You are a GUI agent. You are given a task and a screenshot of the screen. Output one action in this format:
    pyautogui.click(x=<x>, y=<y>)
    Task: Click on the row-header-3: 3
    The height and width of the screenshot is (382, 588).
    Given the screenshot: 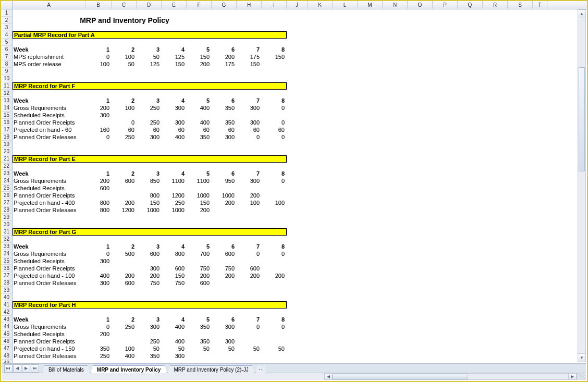 What is the action you would take?
    pyautogui.click(x=6, y=28)
    